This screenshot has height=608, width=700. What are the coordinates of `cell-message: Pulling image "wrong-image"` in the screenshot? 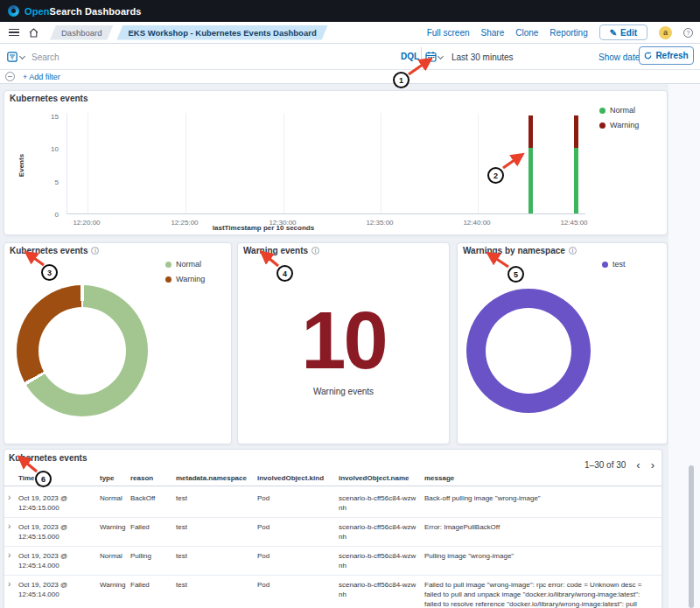 It's located at (539, 561).